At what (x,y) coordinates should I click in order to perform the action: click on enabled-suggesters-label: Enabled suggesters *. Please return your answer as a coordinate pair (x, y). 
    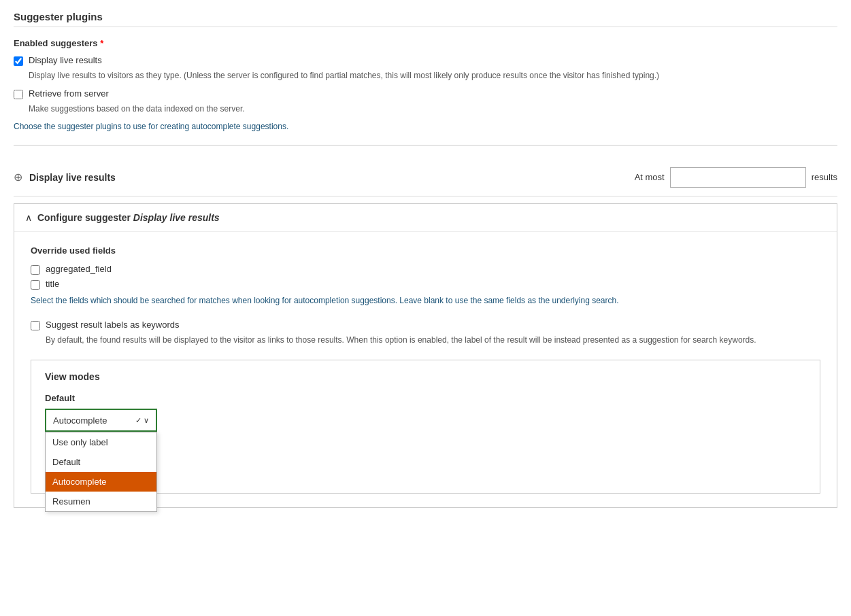
    Looking at the image, I should click on (426, 44).